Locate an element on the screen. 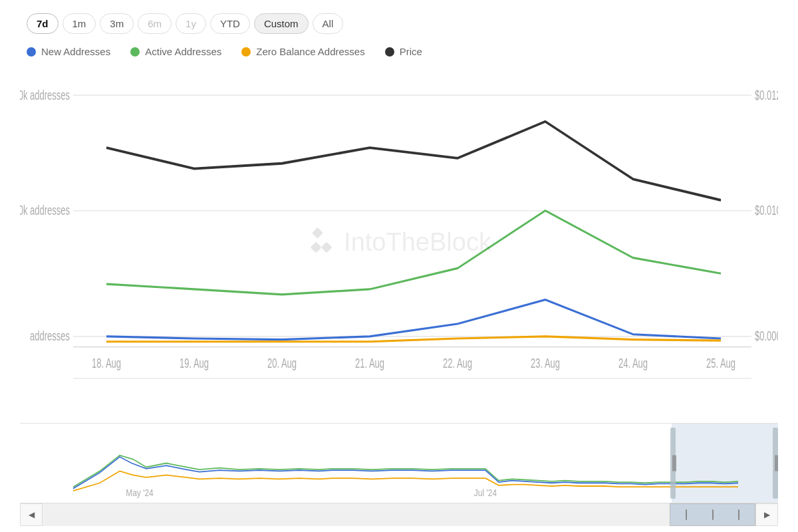  svg-text: 19. Aug is located at coordinates (194, 363).